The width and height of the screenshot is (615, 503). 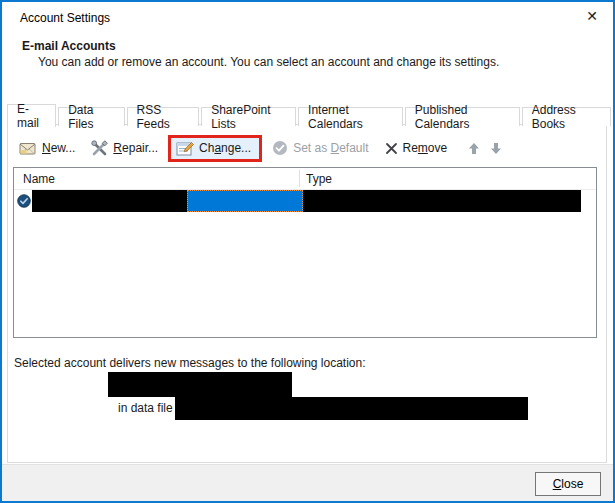 I want to click on move-down-button, so click(x=496, y=148).